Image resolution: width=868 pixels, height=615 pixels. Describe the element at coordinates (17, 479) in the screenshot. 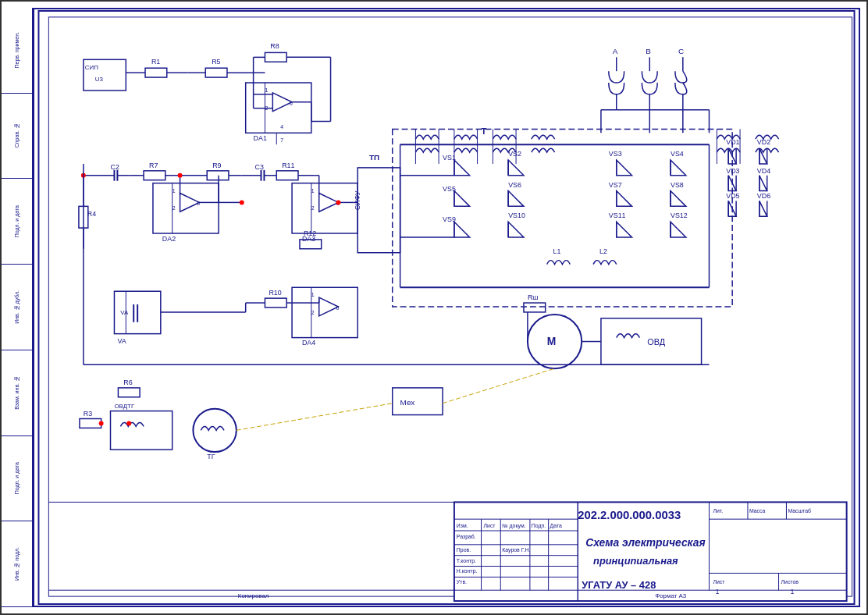

I see `sidebar-cell-6: Подп. и дата` at that location.